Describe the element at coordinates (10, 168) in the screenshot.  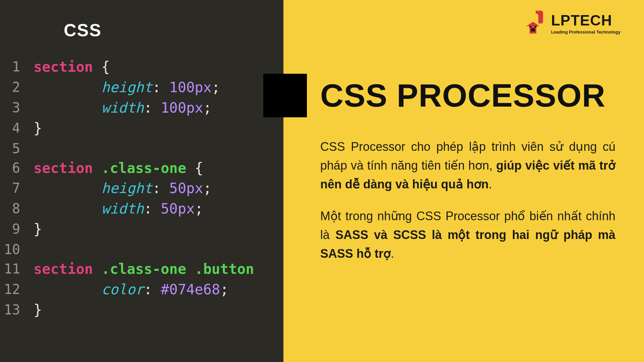
I see `line-number: 6` at that location.